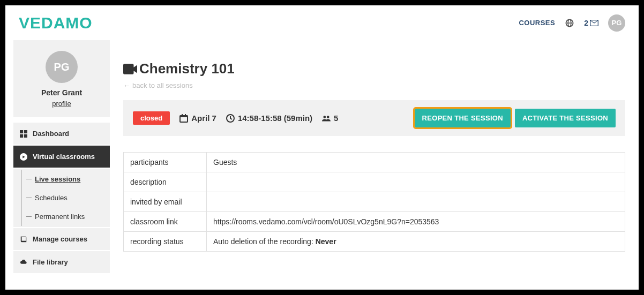  What do you see at coordinates (617, 23) in the screenshot?
I see `avatar: PG` at bounding box center [617, 23].